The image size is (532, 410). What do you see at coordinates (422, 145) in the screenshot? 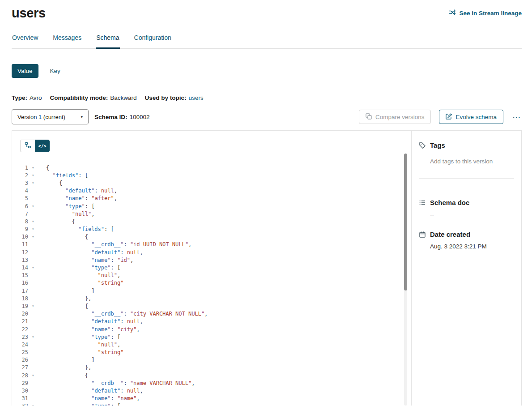
I see `tag-icon` at bounding box center [422, 145].